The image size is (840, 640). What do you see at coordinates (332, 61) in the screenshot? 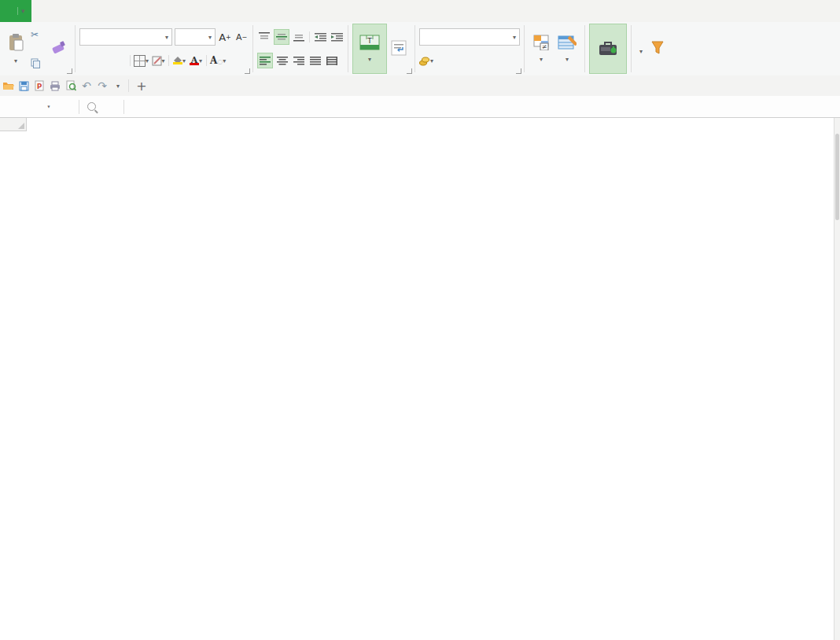
I see `distribute-button` at bounding box center [332, 61].